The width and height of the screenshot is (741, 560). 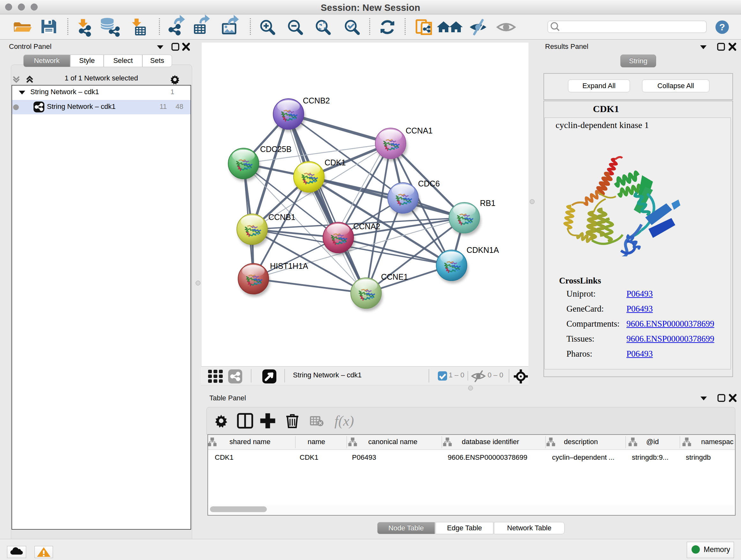 What do you see at coordinates (367, 227) in the screenshot?
I see `svg-text: CCNA2` at bounding box center [367, 227].